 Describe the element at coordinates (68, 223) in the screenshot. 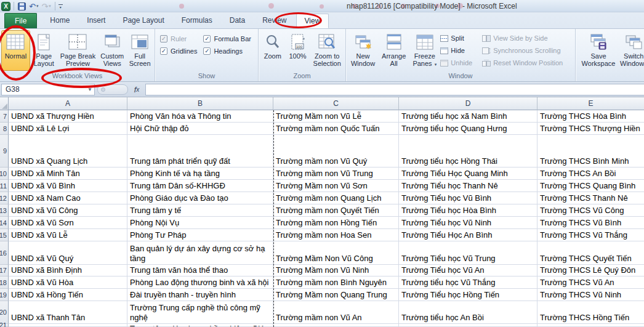

I see `cell-A14: UBND xã Vũ Sơn` at that location.